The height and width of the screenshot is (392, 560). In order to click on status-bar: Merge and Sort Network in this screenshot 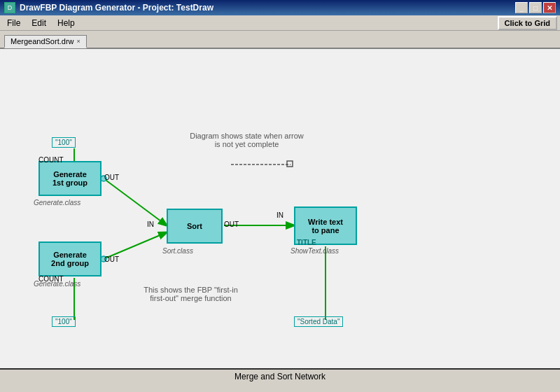, I will do `click(280, 376)`.